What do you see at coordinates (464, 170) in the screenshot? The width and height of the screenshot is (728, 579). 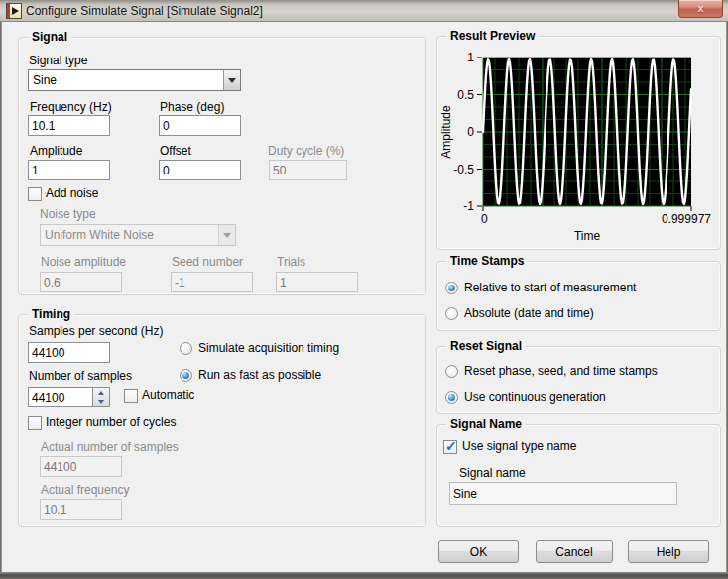 I see `svg-text: -0.5` at bounding box center [464, 170].